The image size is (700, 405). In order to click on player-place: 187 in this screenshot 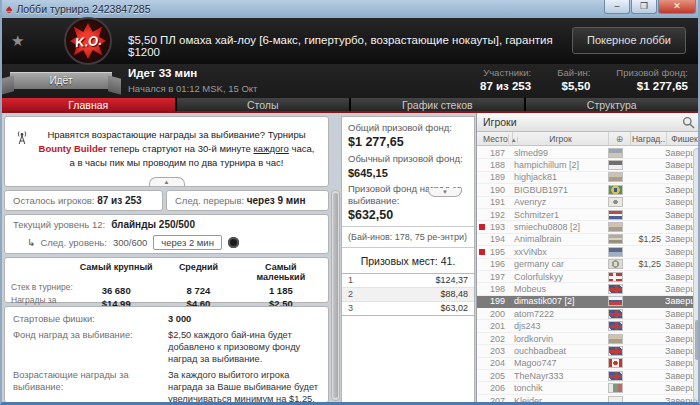, I will do `click(495, 153)`.